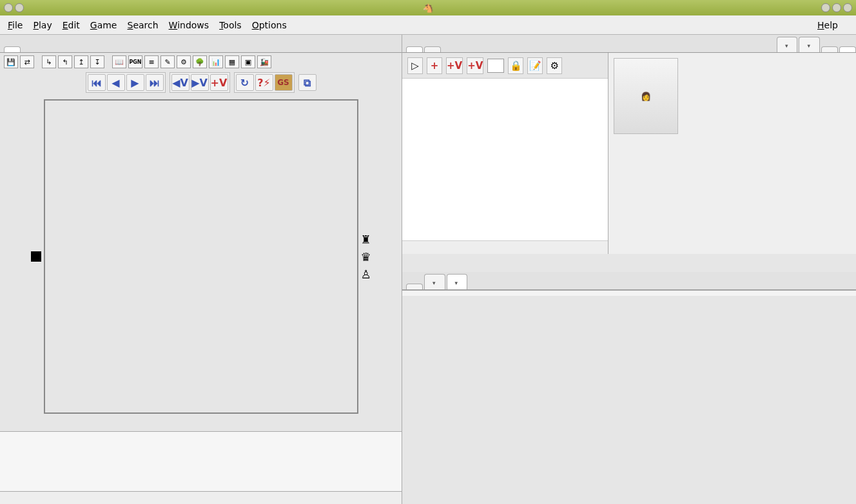 The image size is (856, 504). I want to click on player-photo: 👩, so click(646, 96).